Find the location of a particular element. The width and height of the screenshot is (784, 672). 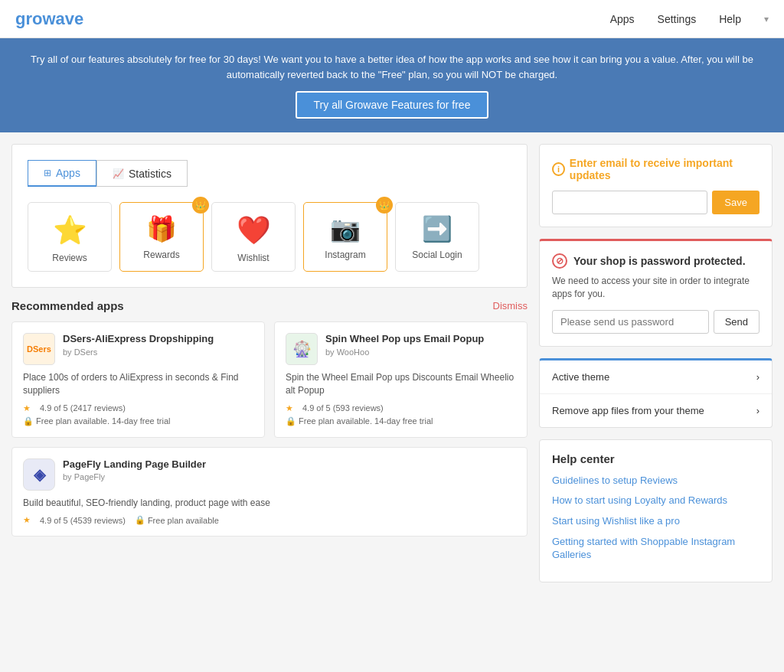

woo-meta: ★ 4.9 of 5 (593 reviews) is located at coordinates (401, 409).